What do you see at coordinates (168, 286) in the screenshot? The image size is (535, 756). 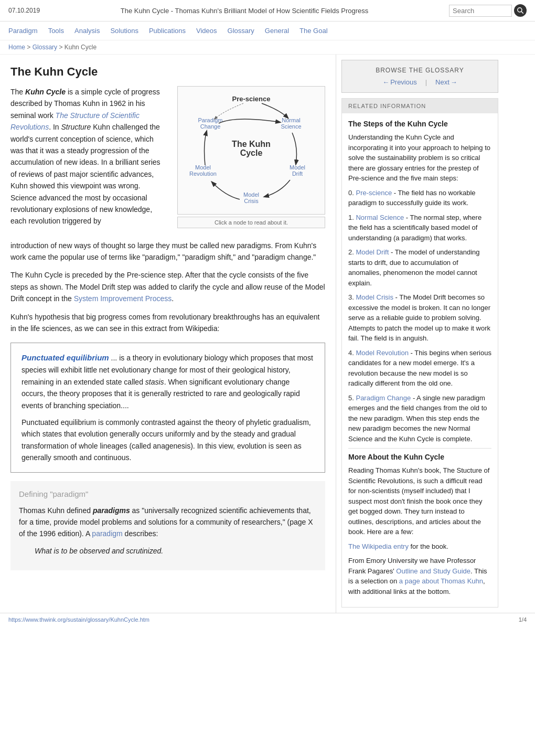 I see `para2: The Kuhn Cycle is preceded by the Pre-sc…` at bounding box center [168, 286].